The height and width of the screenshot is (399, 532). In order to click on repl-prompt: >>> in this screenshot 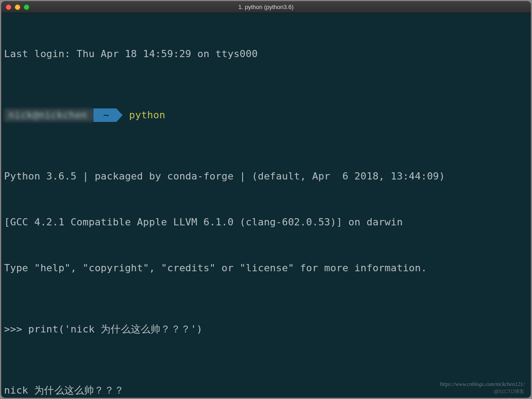, I will do `click(16, 329)`.